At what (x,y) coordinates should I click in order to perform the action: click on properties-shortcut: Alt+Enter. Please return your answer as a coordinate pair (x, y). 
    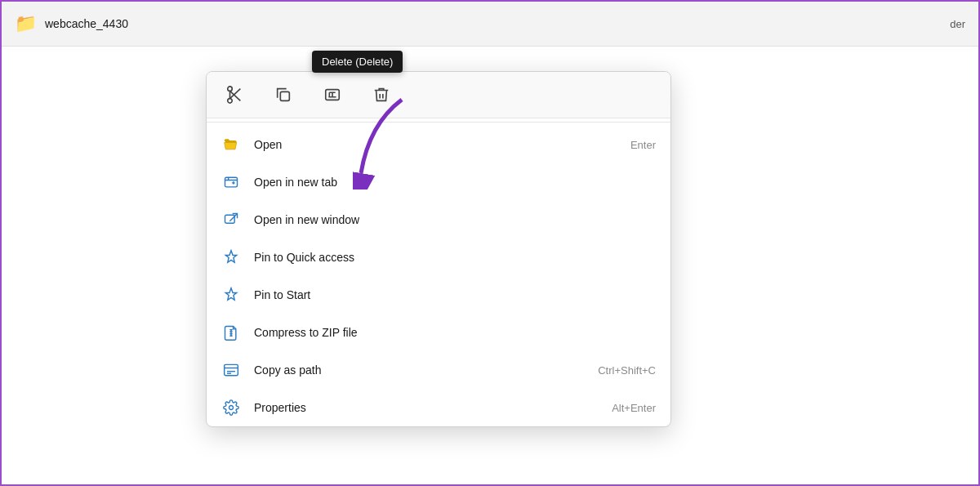
    Looking at the image, I should click on (634, 408).